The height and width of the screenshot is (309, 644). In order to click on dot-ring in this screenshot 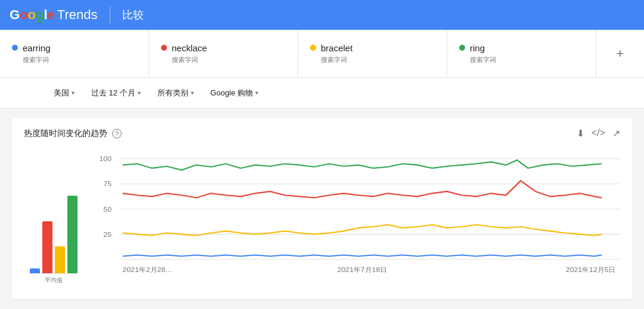, I will do `click(462, 48)`.